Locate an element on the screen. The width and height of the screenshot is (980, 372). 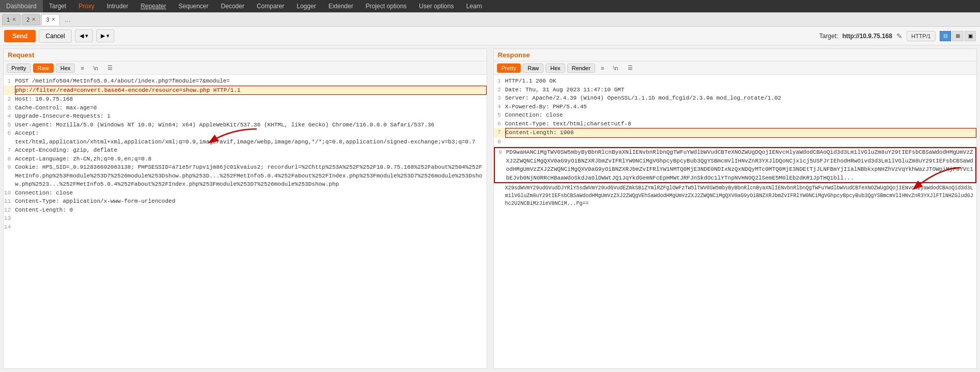
resp-line-3: 3 Server: Apache/2.4.39 (Win64) OpenSSL/… is located at coordinates (736, 98).